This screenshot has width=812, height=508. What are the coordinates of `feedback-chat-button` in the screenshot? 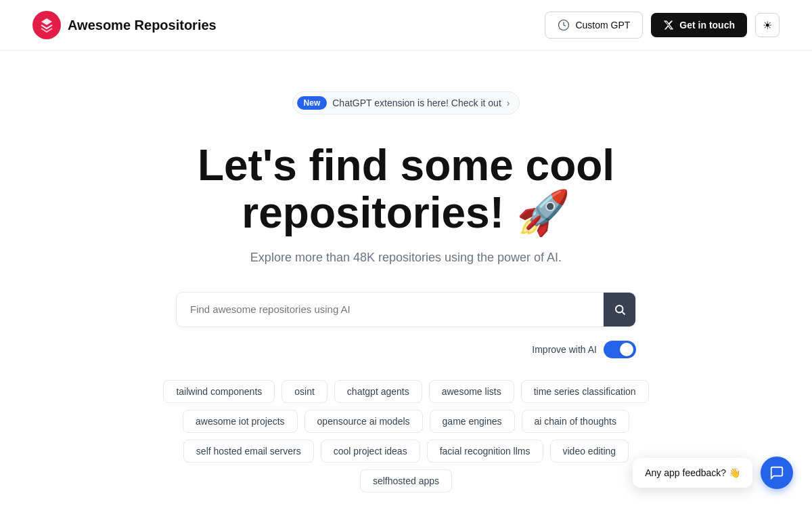 It's located at (777, 473).